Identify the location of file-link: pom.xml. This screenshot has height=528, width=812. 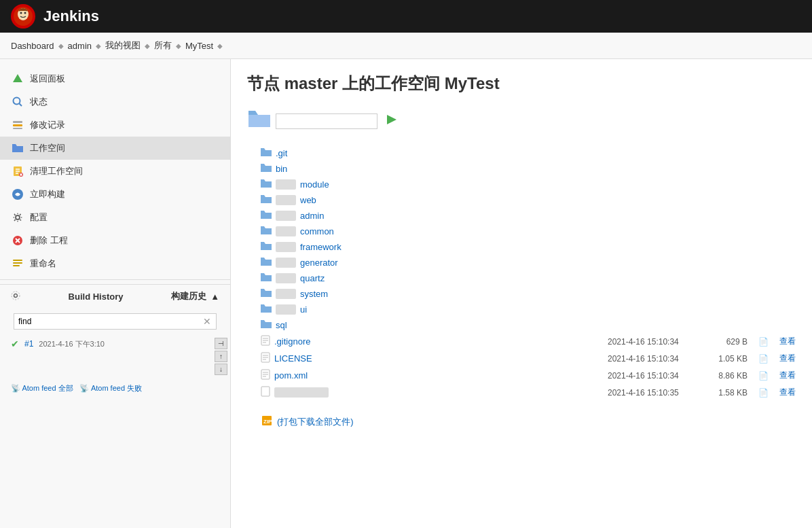
(291, 375).